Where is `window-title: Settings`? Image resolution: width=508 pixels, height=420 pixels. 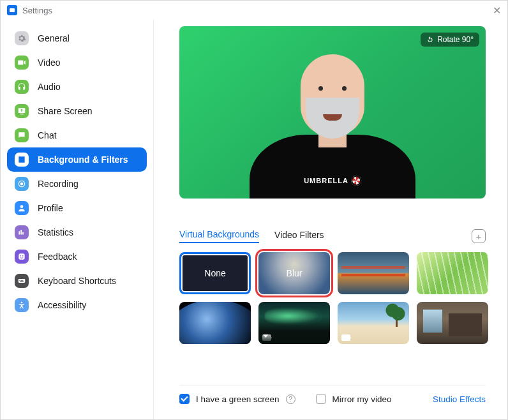 window-title: Settings is located at coordinates (37, 10).